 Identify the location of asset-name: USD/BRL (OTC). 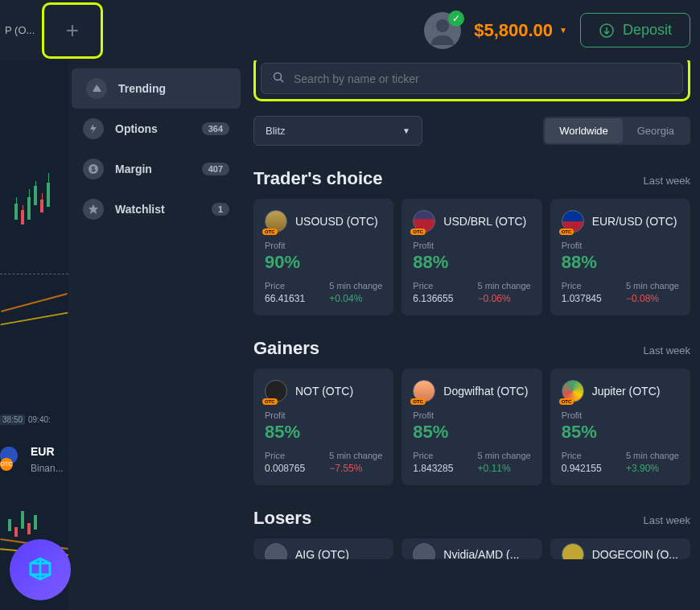
(484, 221).